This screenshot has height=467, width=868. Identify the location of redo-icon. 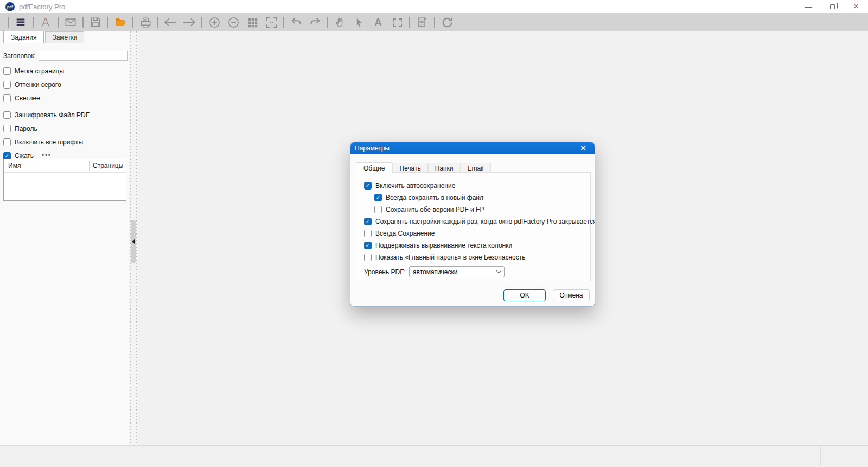
(315, 22).